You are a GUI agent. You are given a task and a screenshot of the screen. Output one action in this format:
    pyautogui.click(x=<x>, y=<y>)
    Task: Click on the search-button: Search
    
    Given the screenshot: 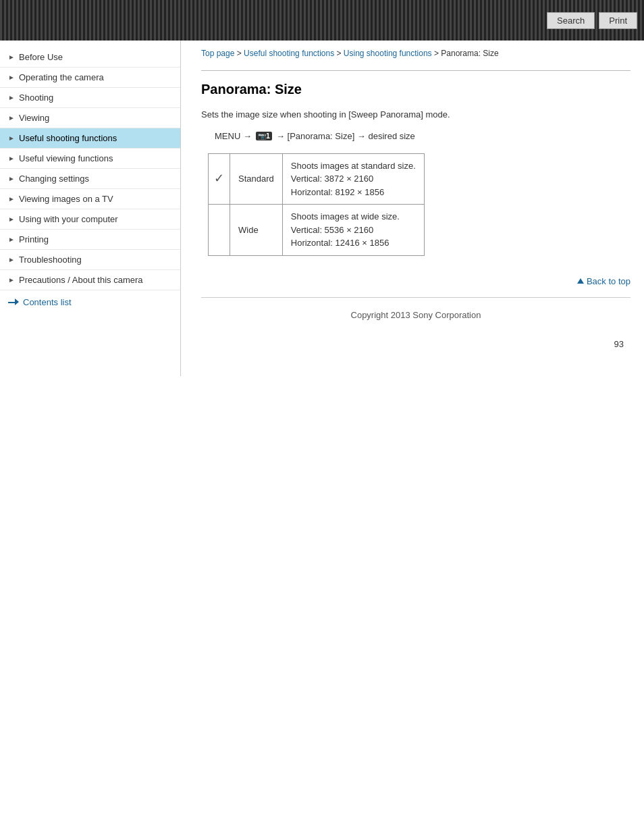 What is the action you would take?
    pyautogui.click(x=571, y=20)
    